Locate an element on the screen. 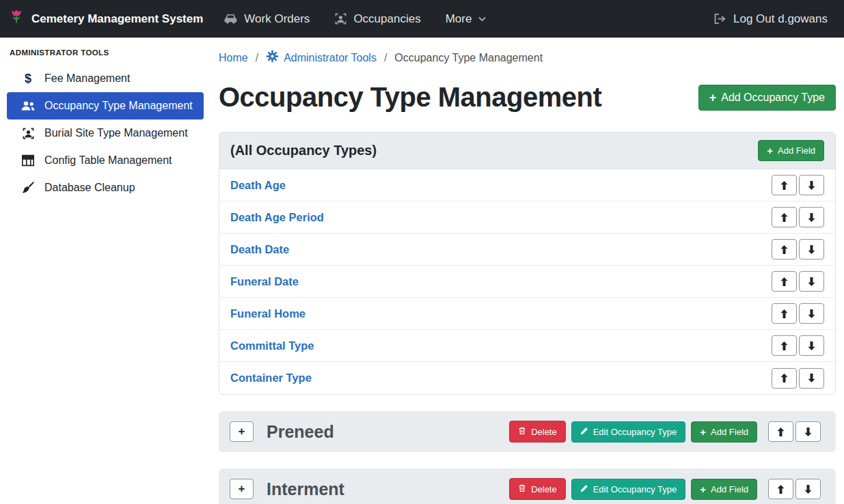 This screenshot has height=504, width=844. breadcrumb: Home / Administrator Tool is located at coordinates (528, 57).